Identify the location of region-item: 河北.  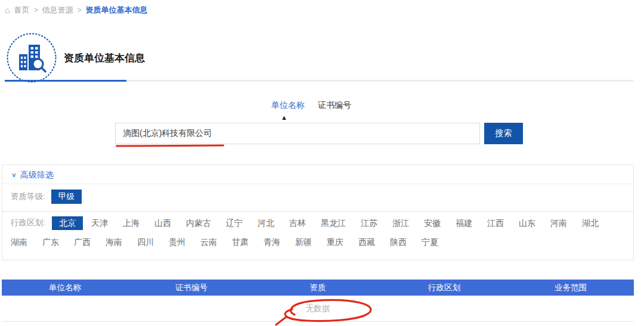
(266, 223).